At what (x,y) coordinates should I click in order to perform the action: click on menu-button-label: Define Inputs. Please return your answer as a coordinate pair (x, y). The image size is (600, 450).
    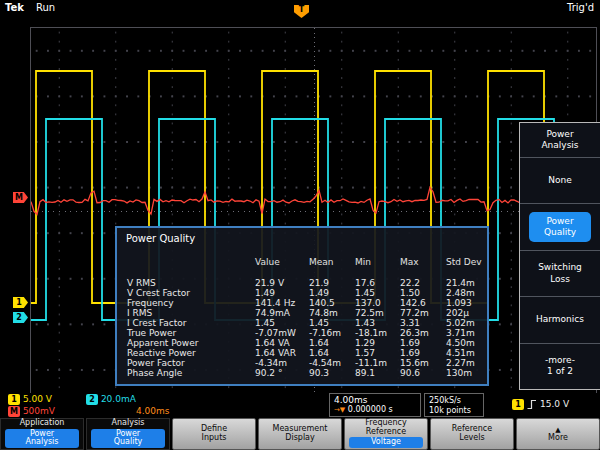
    Looking at the image, I should click on (214, 434).